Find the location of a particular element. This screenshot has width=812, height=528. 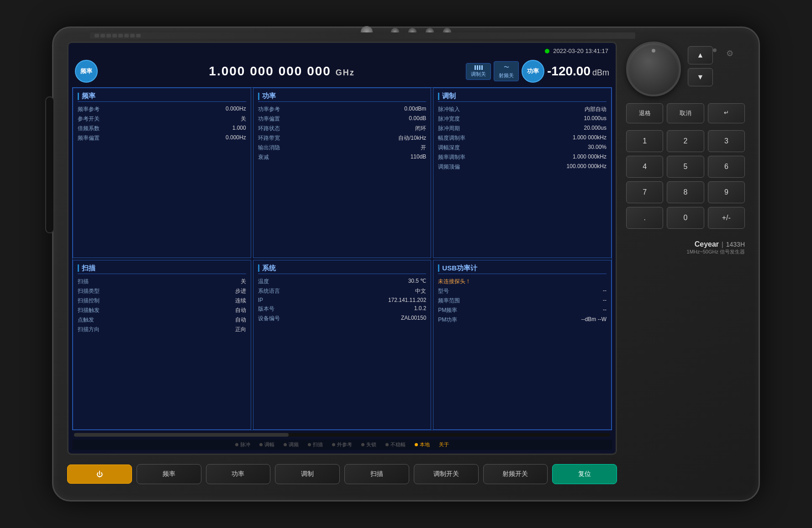

num-2-button: 2 is located at coordinates (685, 141).